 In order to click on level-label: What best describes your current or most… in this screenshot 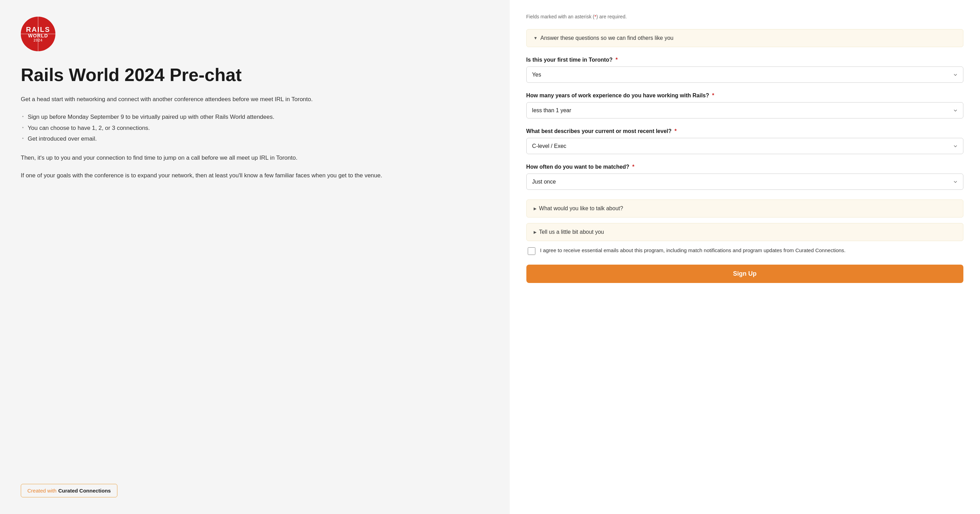, I will do `click(745, 131)`.